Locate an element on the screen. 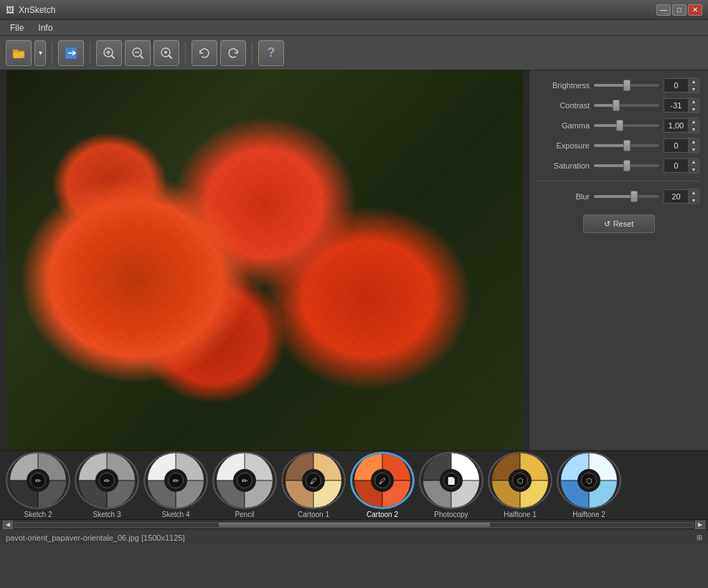 The height and width of the screenshot is (588, 708). zoom-in-button is located at coordinates (109, 53).